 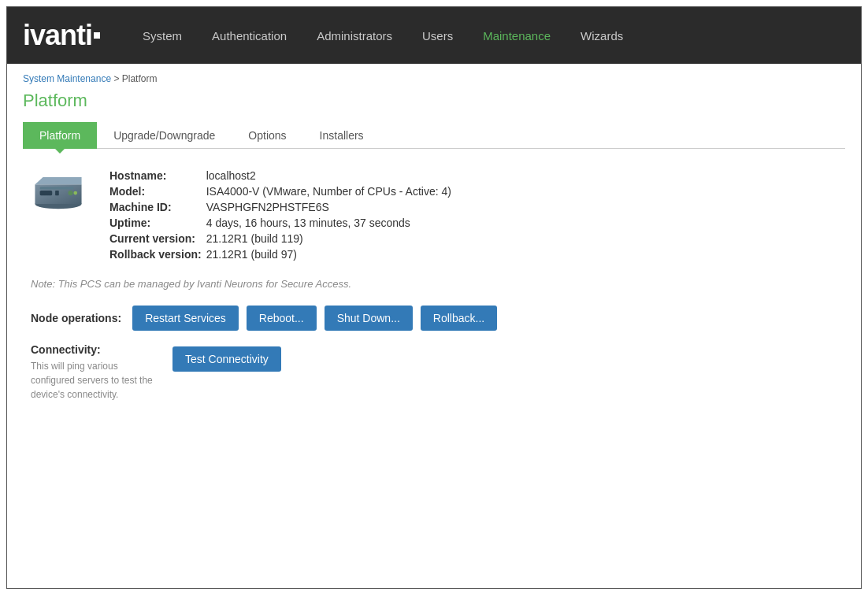 What do you see at coordinates (331, 223) in the screenshot?
I see `uptime-value: 4 days, 16 hours, 13 minutes, 37 seconds` at bounding box center [331, 223].